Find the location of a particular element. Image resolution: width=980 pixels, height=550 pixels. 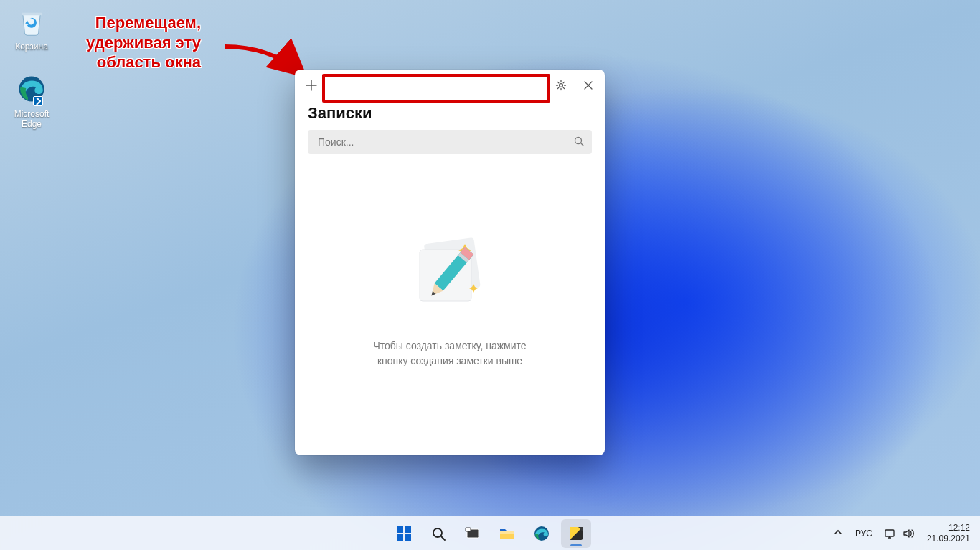

empty-state-text: кнопку создания заметки выше is located at coordinates (450, 361).